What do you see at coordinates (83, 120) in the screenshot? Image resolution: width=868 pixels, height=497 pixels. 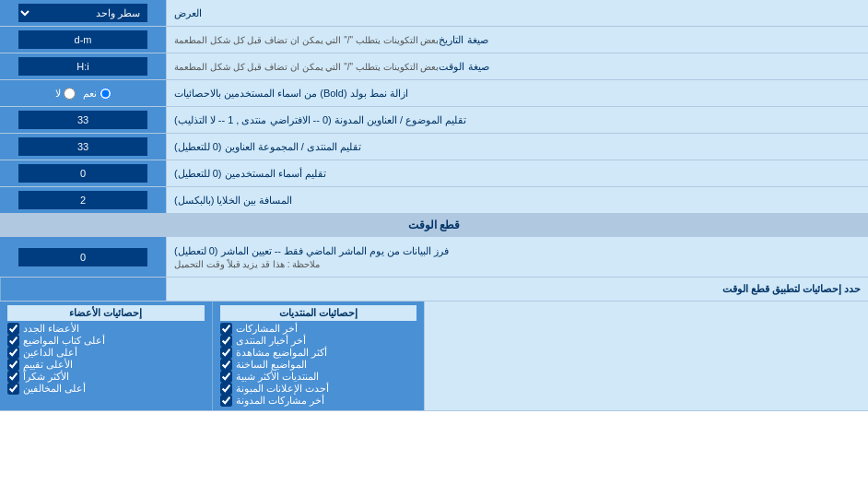 I see `topic-subject-align-input` at bounding box center [83, 120].